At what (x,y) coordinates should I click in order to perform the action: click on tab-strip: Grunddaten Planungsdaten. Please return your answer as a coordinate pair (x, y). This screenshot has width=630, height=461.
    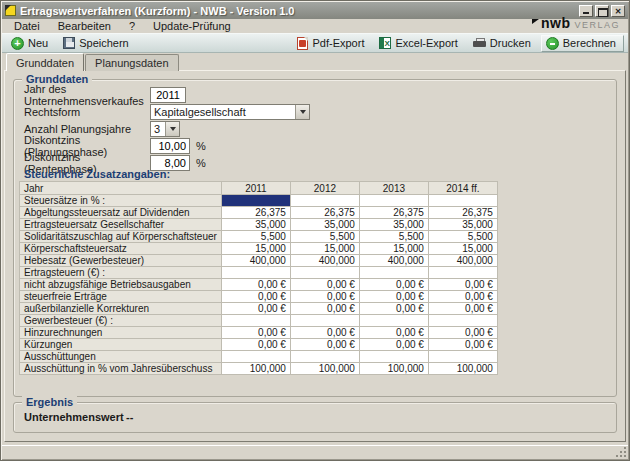
    Looking at the image, I should click on (93, 62).